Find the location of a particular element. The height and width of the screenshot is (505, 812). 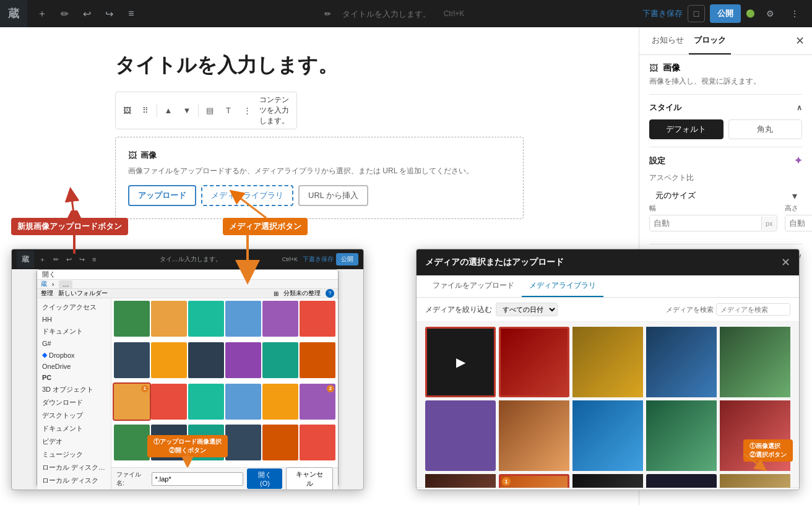

style-default-btn: デフォルト is located at coordinates (686, 129).